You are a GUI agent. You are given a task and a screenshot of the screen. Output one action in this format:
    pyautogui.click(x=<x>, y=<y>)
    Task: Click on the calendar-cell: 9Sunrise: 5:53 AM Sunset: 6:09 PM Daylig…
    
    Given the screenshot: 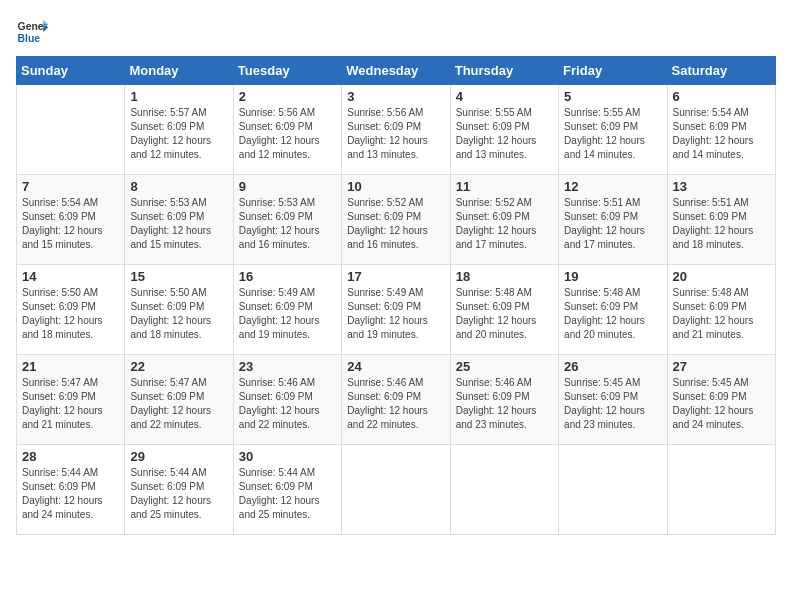 What is the action you would take?
    pyautogui.click(x=287, y=220)
    